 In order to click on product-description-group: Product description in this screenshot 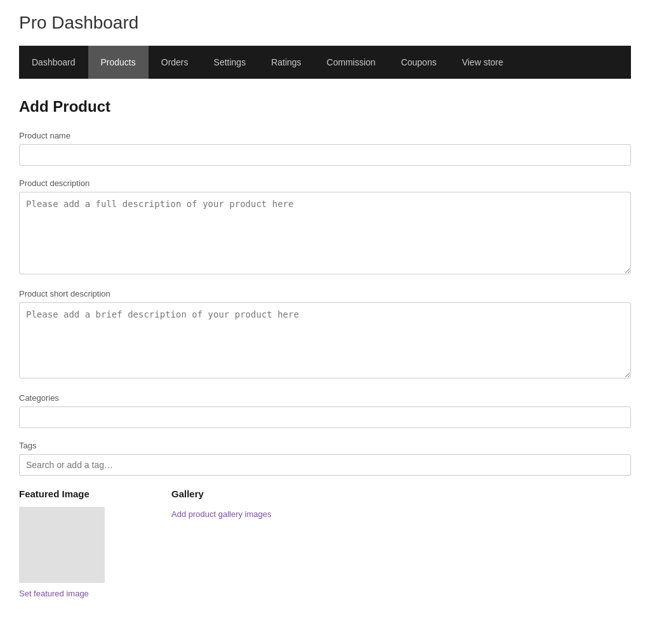, I will do `click(325, 227)`.